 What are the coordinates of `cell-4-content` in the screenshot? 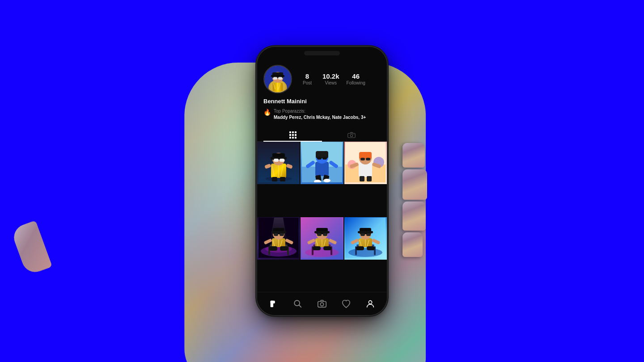 It's located at (278, 239).